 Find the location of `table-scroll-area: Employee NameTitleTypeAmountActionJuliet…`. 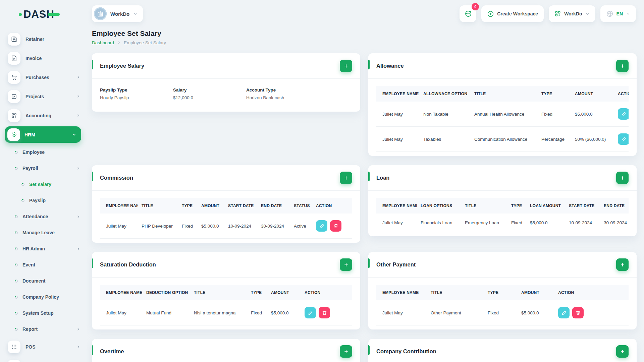

table-scroll-area: Employee NameTitleTypeAmountActionJuliet… is located at coordinates (502, 305).